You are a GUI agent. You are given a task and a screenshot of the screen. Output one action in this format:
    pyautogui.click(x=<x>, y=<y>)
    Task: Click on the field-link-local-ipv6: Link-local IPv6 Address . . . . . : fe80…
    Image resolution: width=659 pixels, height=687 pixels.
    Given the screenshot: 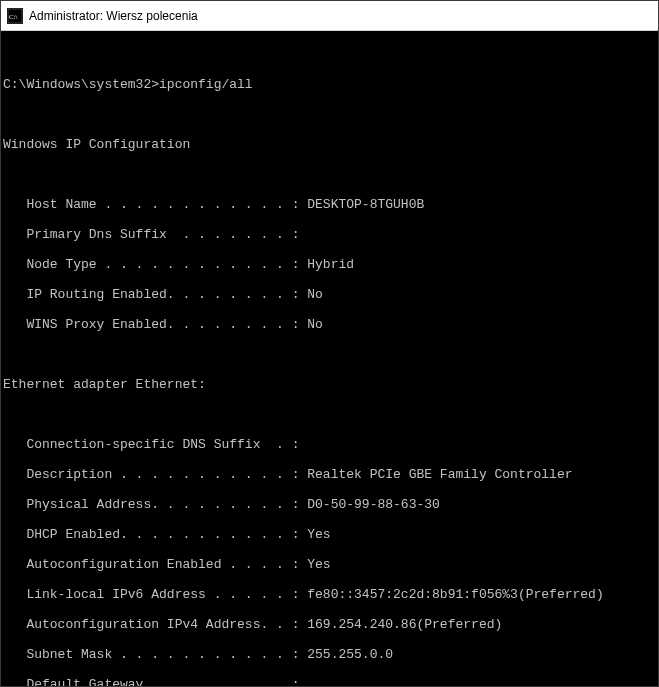 What is the action you would take?
    pyautogui.click(x=330, y=594)
    